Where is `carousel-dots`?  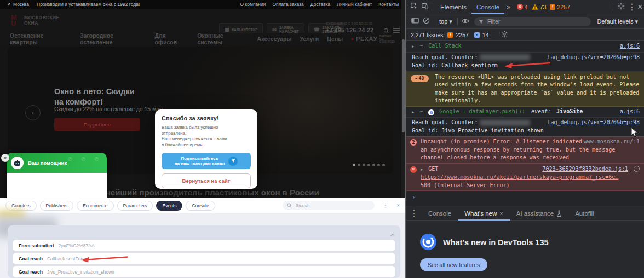 carousel-dots is located at coordinates (369, 165).